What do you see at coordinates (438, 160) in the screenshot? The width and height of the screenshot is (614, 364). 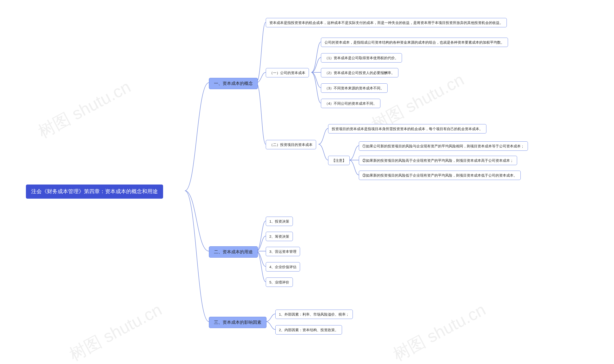 I see `node-note-b: ②如果新的投资项目的风险高于企业现有资产的平均风险，则项目资本成本高于公司资本成…` at bounding box center [438, 160].